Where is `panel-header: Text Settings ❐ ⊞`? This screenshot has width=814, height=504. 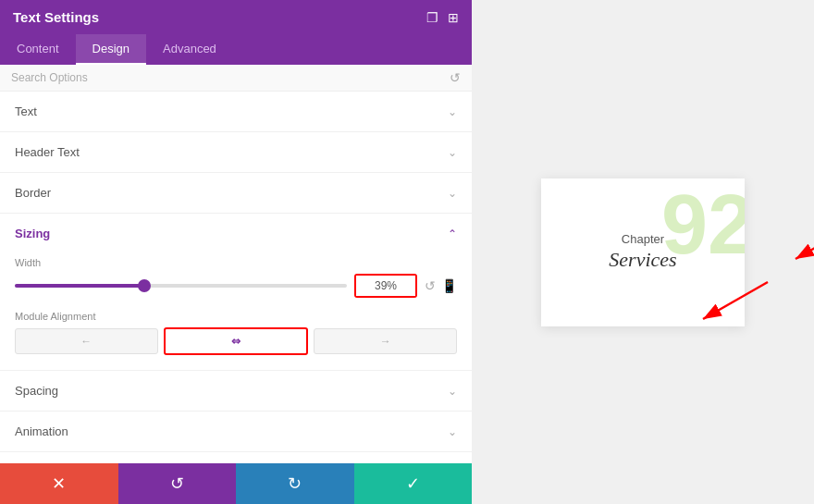 panel-header: Text Settings ❐ ⊞ is located at coordinates (236, 17).